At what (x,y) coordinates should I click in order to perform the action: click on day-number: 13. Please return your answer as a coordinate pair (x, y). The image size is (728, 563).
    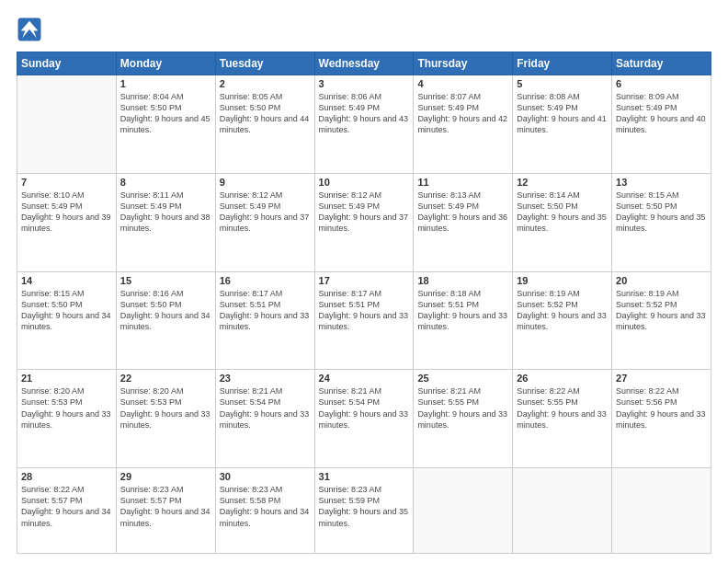
    Looking at the image, I should click on (662, 182).